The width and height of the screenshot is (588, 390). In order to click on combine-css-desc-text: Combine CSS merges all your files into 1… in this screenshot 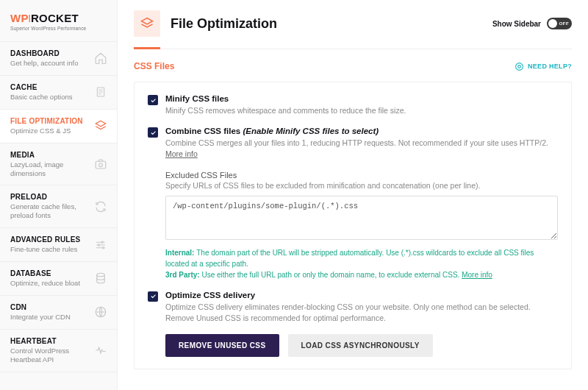, I will do `click(357, 143)`.